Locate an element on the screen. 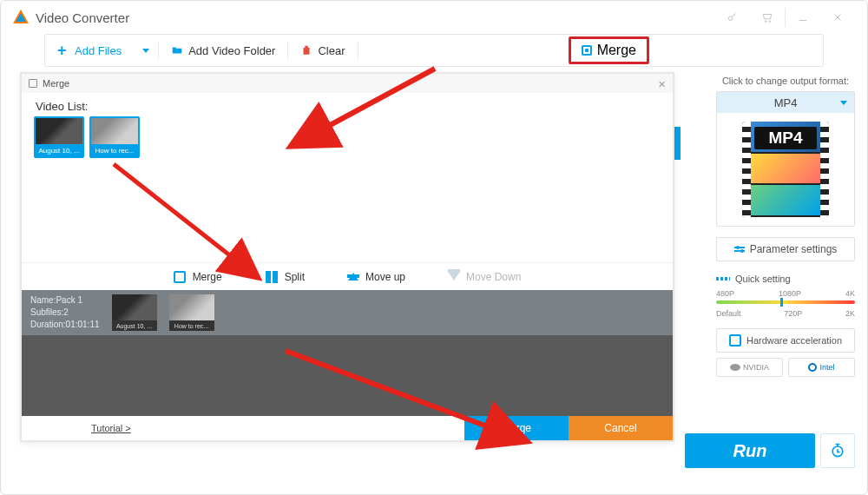  add-files-dropdown-icon is located at coordinates (146, 50).